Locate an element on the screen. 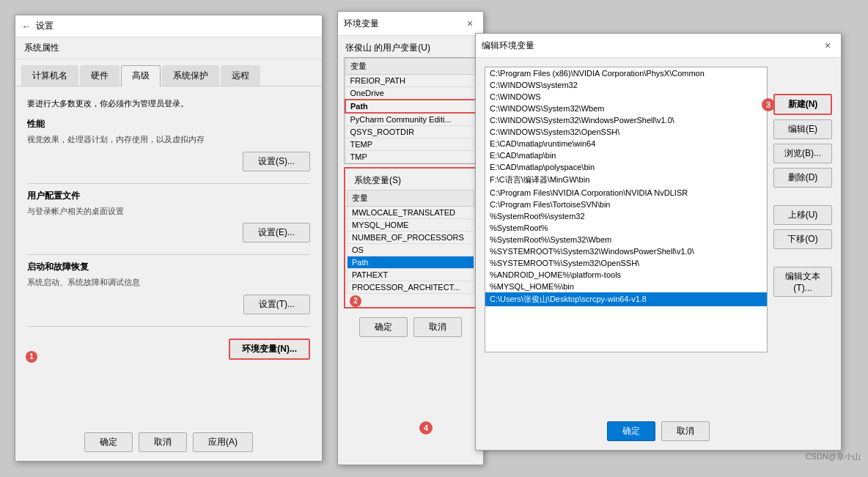 The height and width of the screenshot is (477, 868). user-var-row: OneDrive is located at coordinates (411, 94).